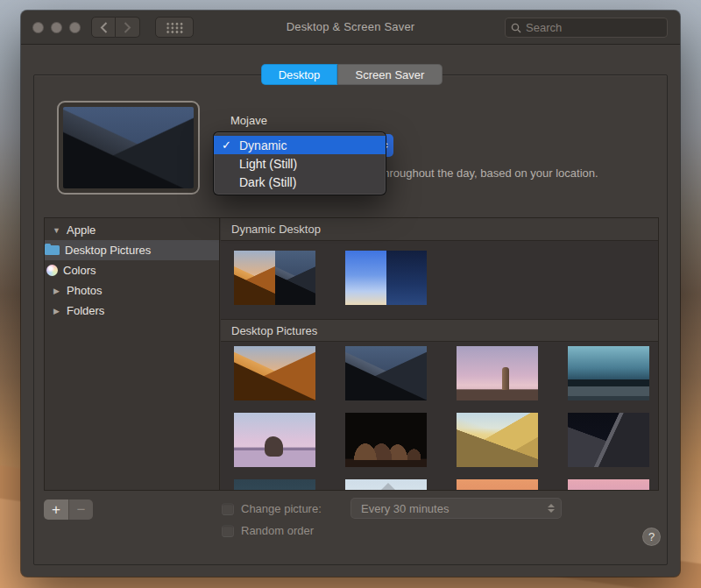  What do you see at coordinates (84, 291) in the screenshot?
I see `sidebar-item-photos-label: Photos` at bounding box center [84, 291].